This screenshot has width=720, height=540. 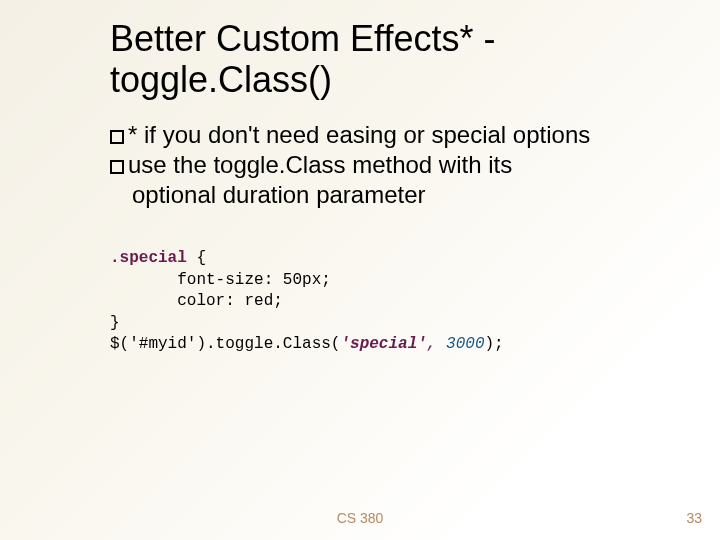 What do you see at coordinates (148, 258) in the screenshot?
I see `code-selector: .special` at bounding box center [148, 258].